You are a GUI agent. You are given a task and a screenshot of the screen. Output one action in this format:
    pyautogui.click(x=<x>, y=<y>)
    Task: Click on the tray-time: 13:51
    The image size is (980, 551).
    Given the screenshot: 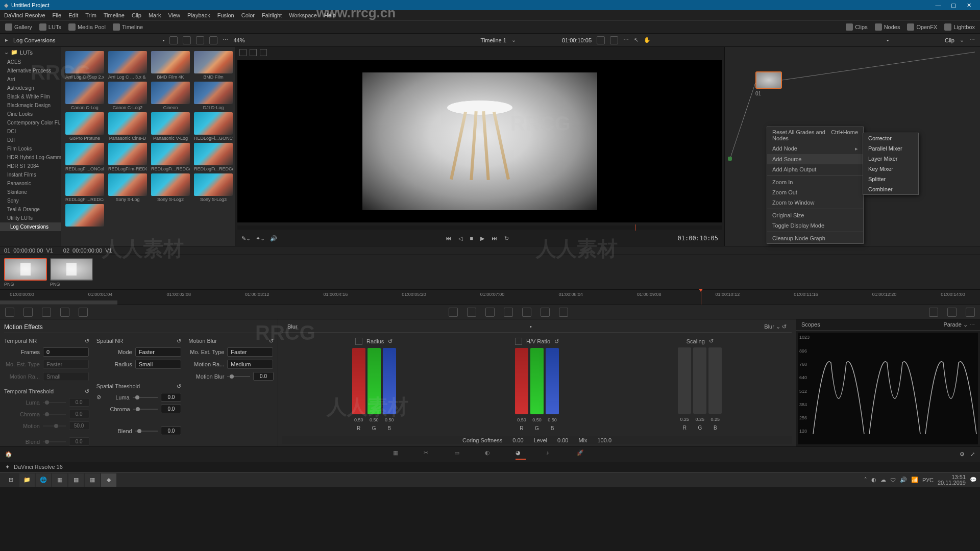 What is the action you would take?
    pyautogui.click(x=951, y=478)
    